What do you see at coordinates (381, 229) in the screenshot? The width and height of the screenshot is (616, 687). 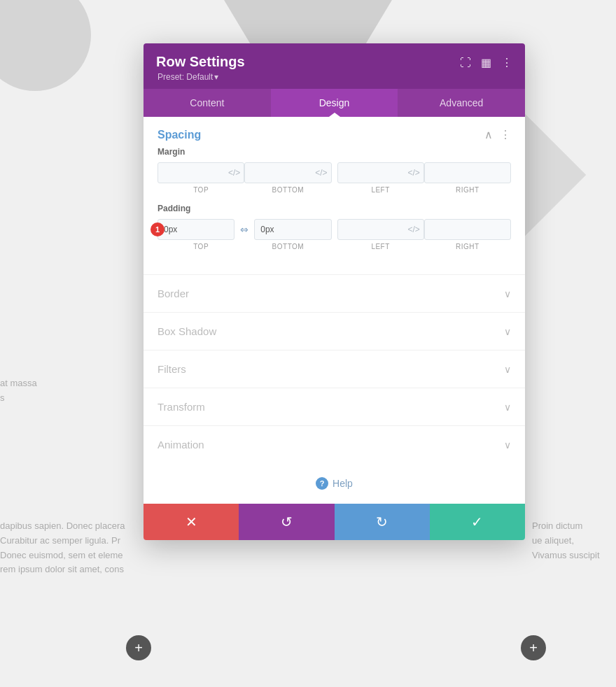 I see `padding-left-wrapper: </>` at bounding box center [381, 229].